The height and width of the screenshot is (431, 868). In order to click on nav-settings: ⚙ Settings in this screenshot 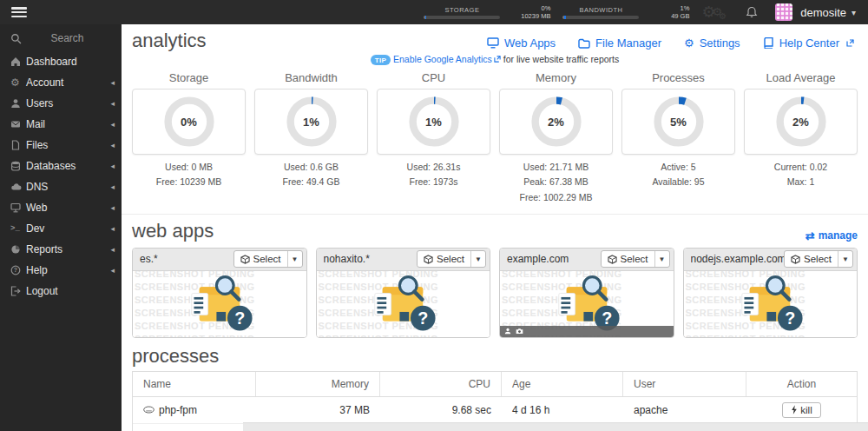, I will do `click(712, 43)`.